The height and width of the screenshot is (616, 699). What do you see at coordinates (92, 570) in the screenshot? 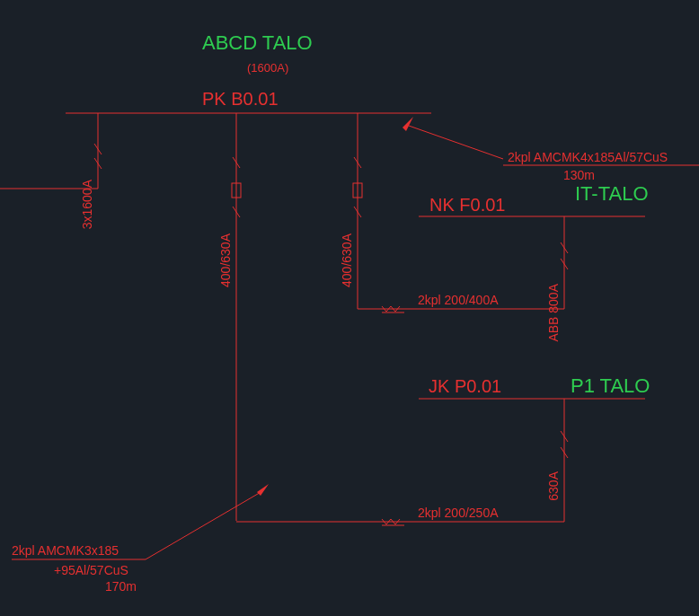
I see `cable2-spec2: +95Al/57CuS` at bounding box center [92, 570].